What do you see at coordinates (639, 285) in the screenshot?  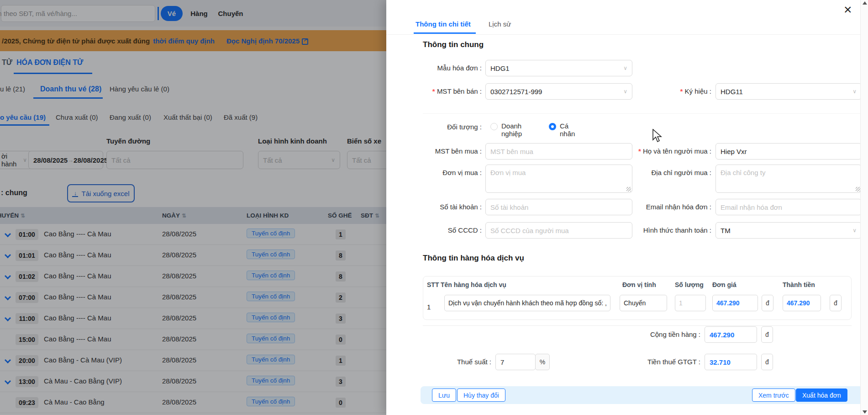 I see `goods-col-unit: Đơn vị tính` at bounding box center [639, 285].